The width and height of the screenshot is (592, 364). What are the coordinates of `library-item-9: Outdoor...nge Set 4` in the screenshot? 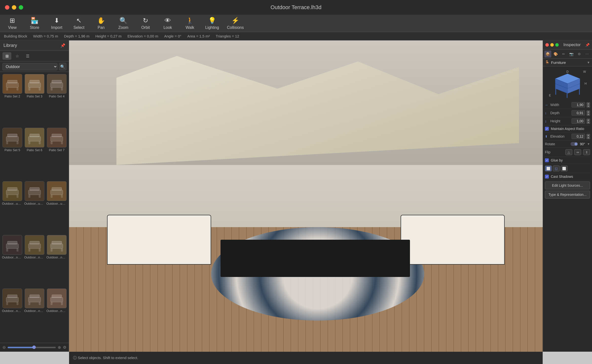 It's located at (12, 261).